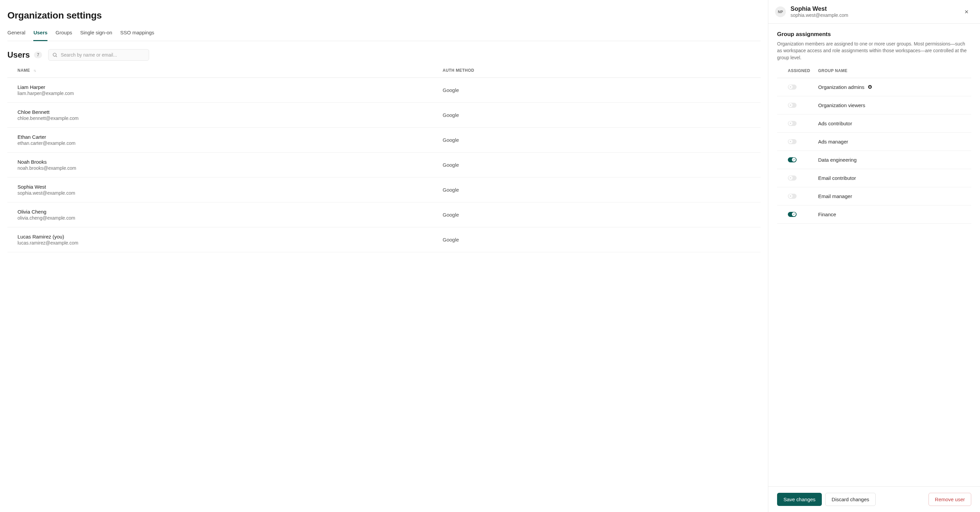 Image resolution: width=980 pixels, height=512 pixels. What do you see at coordinates (64, 35) in the screenshot?
I see `tab-groups: Groups` at bounding box center [64, 35].